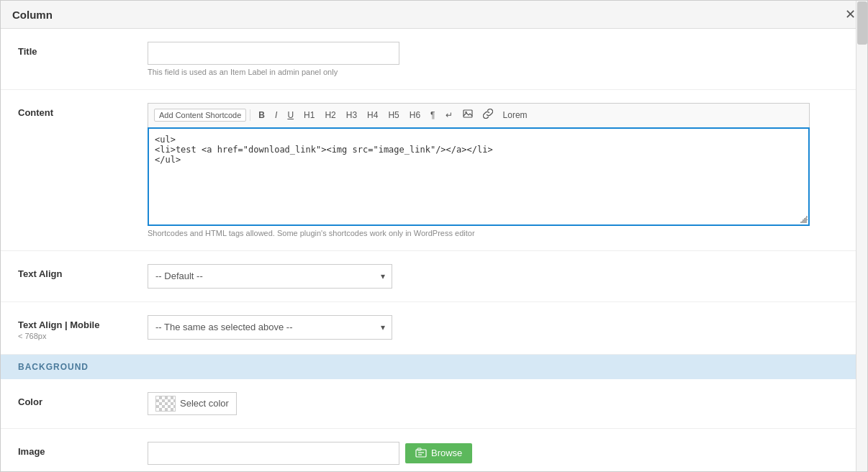 This screenshot has width=868, height=472. What do you see at coordinates (270, 327) in the screenshot?
I see `text-align-mobile-select-wrapper: -- The same as selected above -- Left Ce…` at bounding box center [270, 327].